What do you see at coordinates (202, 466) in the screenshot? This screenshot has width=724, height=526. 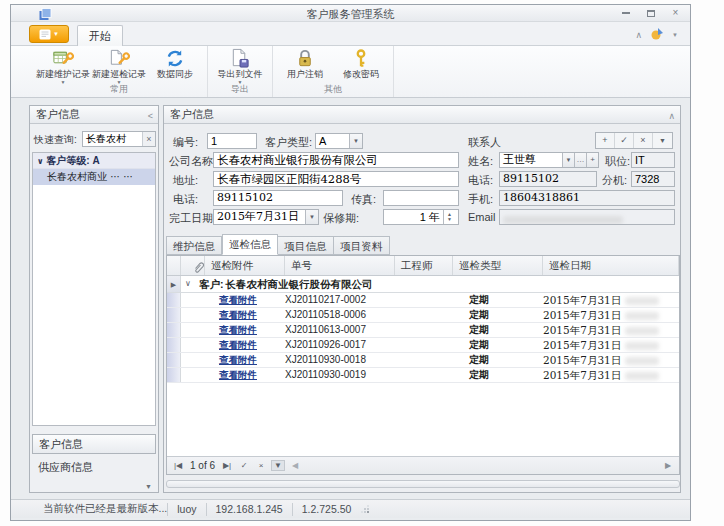 I see `record-position: 1 of 6` at bounding box center [202, 466].